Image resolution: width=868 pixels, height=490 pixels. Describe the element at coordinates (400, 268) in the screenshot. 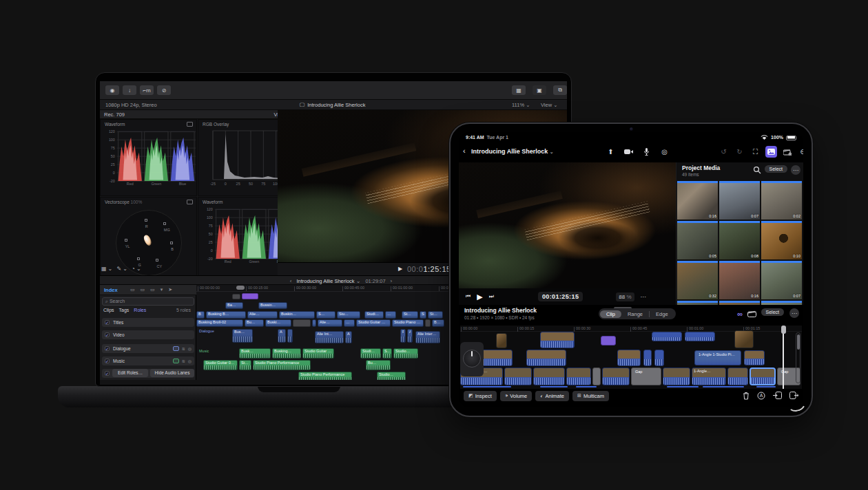

I see `play-icon: ▶` at that location.